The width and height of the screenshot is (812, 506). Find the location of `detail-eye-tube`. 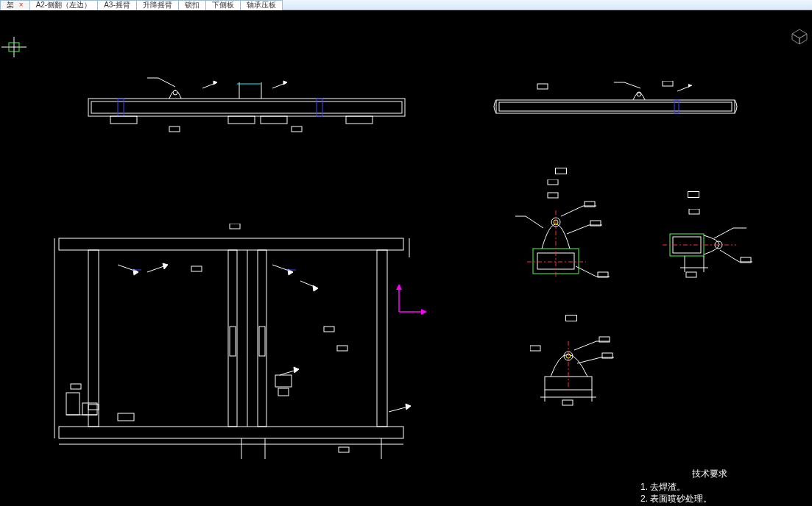

detail-eye-tube is located at coordinates (571, 235).